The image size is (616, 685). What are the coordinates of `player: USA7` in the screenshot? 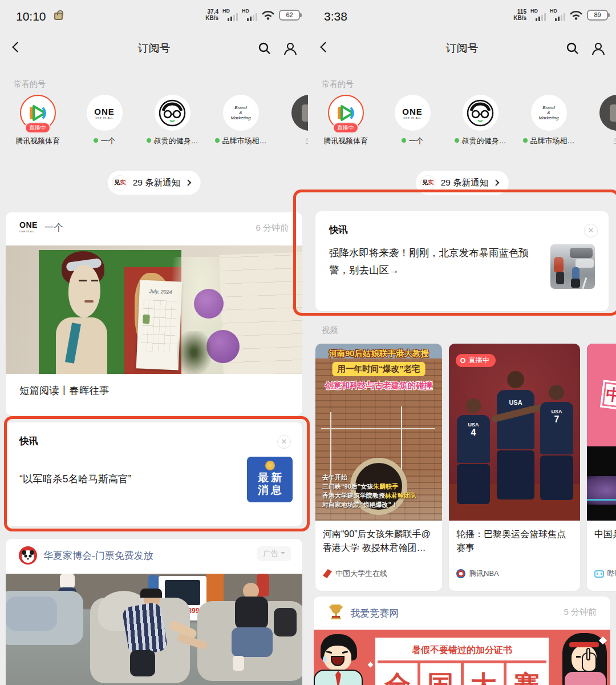 It's located at (557, 442).